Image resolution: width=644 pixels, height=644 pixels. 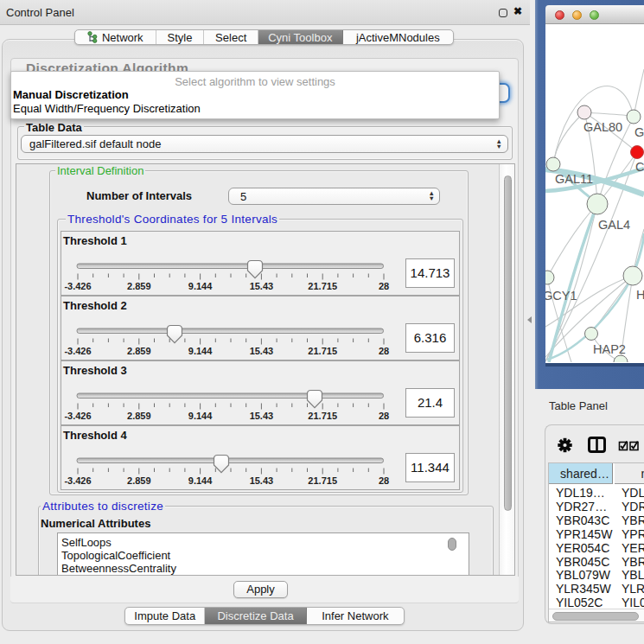 I want to click on svg-text: HAP2, so click(x=609, y=349).